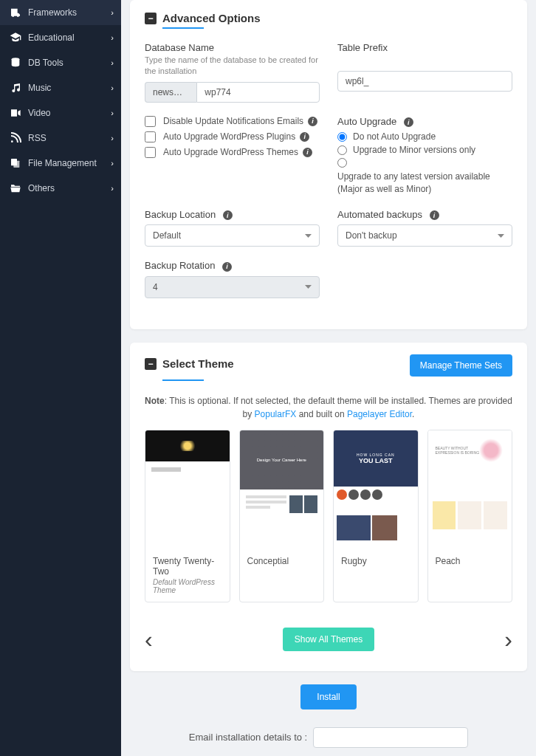 This screenshot has width=536, height=756. Describe the element at coordinates (232, 47) in the screenshot. I see `db-name-label: Database Name` at that location.